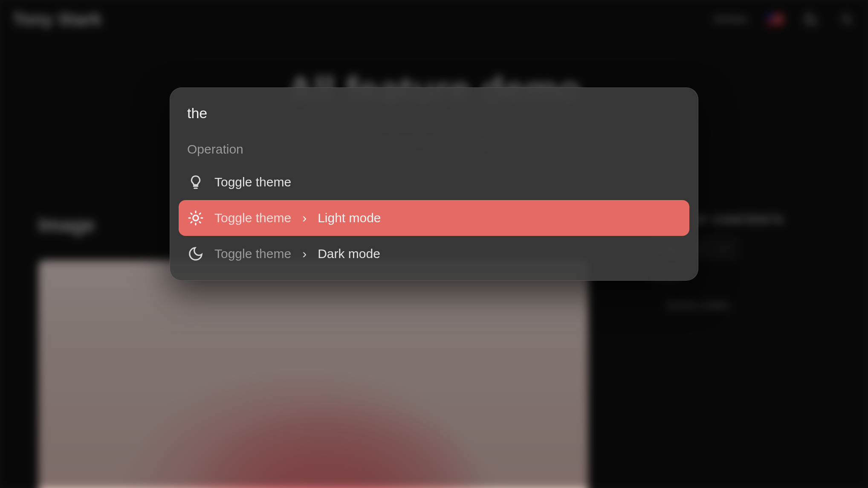 This screenshot has height=488, width=868. I want to click on command-item-label: Light mode, so click(349, 218).